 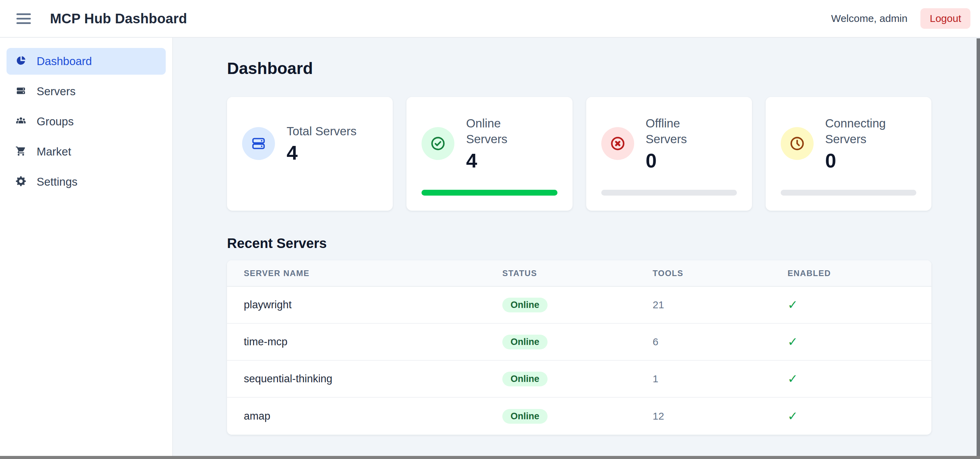 I want to click on welcome-text: Welcome, admin, so click(x=869, y=18).